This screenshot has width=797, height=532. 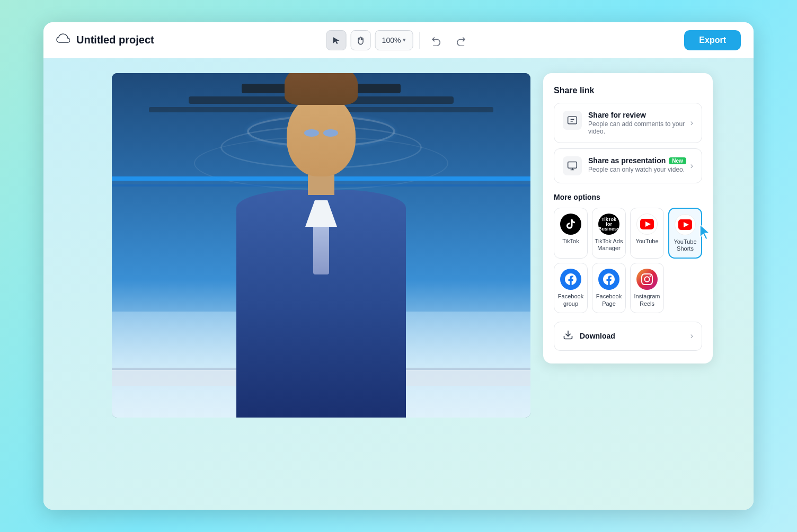 What do you see at coordinates (692, 336) in the screenshot?
I see `download-chevron-icon: ›` at bounding box center [692, 336].